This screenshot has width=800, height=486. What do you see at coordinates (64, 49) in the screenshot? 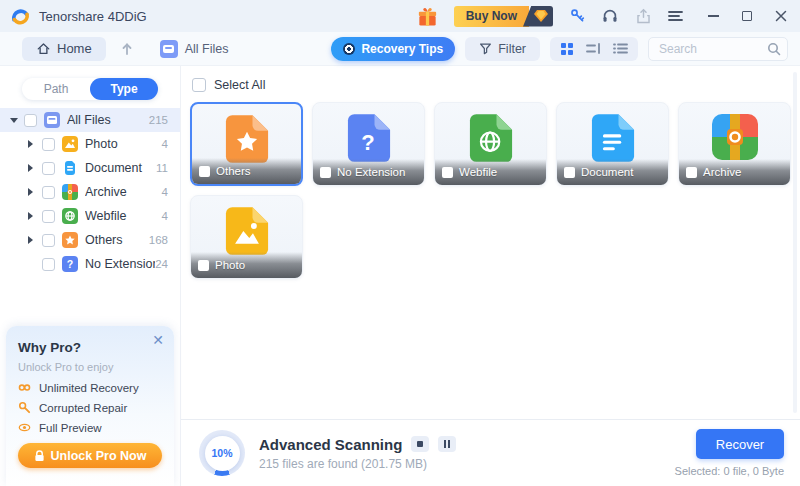
I see `home-button: Home` at bounding box center [64, 49].